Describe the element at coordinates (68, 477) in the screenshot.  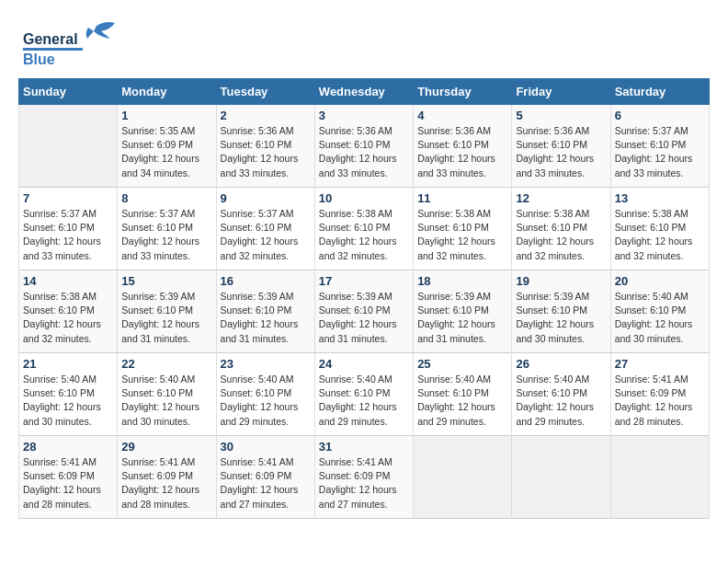
I see `day-cell: 28Sunrise: 5:41 AMSunset: 6:09 PMDayligh…` at that location.